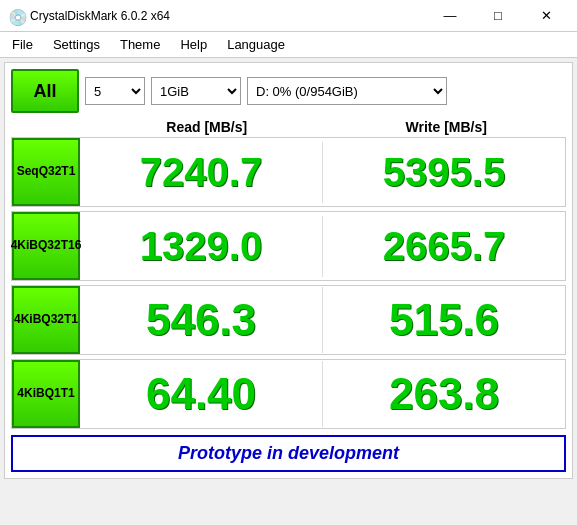  What do you see at coordinates (196, 91) in the screenshot?
I see `size-select: 512MiB 1GiB 2GiB 4GiB` at bounding box center [196, 91].